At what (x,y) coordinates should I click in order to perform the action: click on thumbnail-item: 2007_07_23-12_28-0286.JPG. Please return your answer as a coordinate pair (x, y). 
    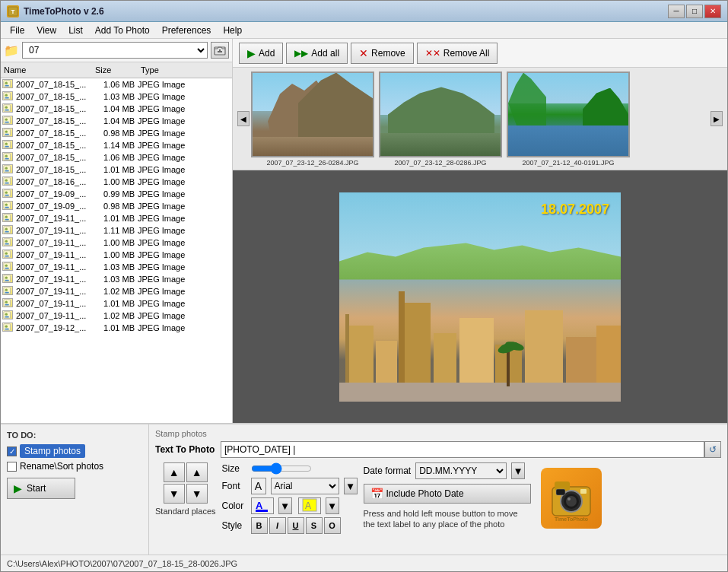
    Looking at the image, I should click on (440, 119).